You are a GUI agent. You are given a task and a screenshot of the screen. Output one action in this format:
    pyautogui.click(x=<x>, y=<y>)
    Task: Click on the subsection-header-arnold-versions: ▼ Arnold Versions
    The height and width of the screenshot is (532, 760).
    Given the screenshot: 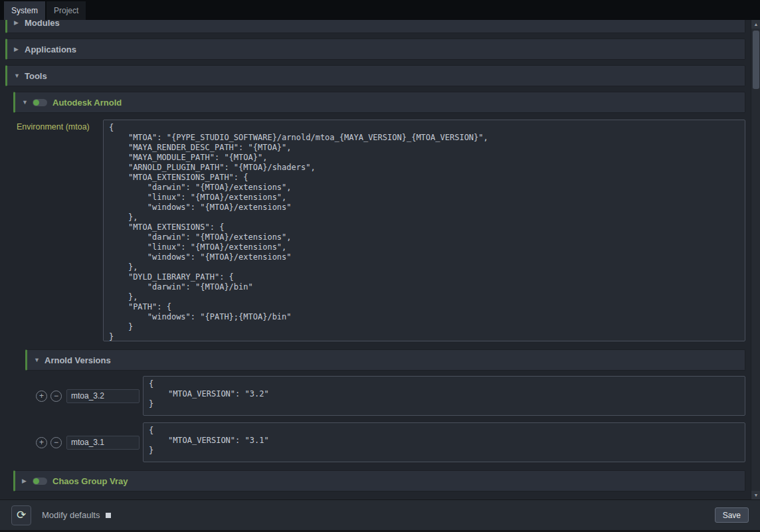 What is the action you would take?
    pyautogui.click(x=385, y=360)
    